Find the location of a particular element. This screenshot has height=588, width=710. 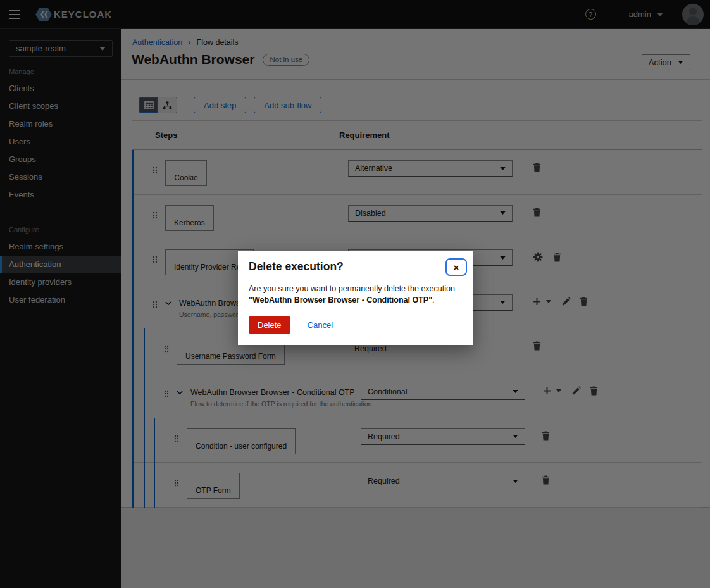

delete-button: Delete is located at coordinates (270, 325).